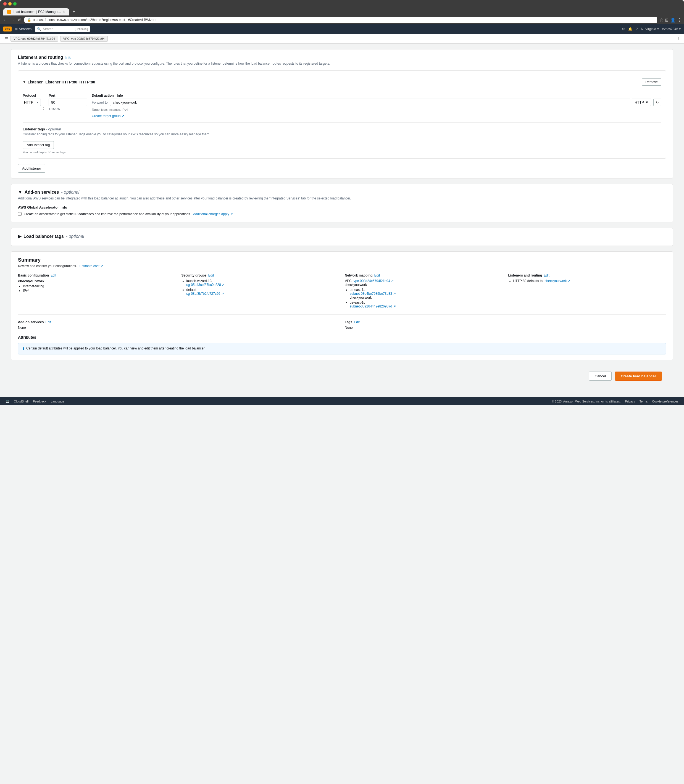 The height and width of the screenshot is (784, 684). Describe the element at coordinates (666, 402) in the screenshot. I see `cookie-preferences-link: Cookie preferences` at that location.